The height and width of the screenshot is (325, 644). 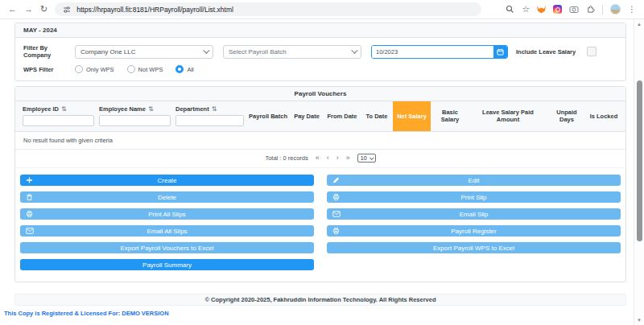 I want to click on trash-icon, so click(x=29, y=198).